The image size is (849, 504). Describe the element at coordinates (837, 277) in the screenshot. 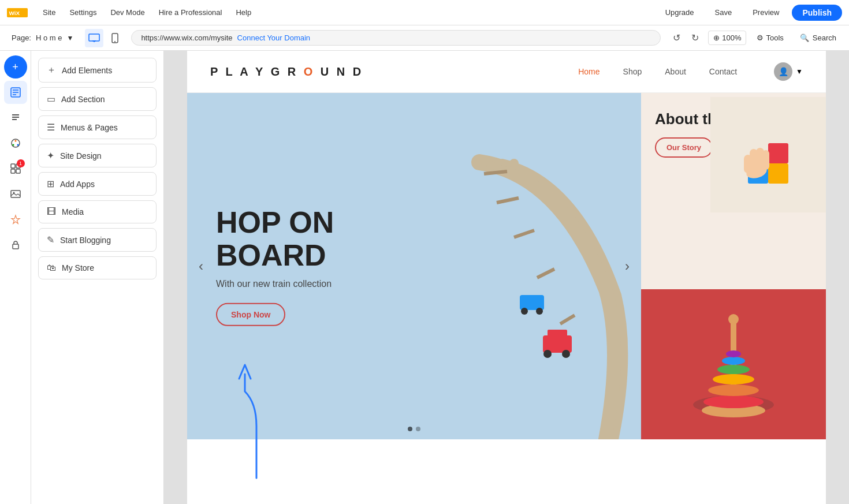

I see `canvas-gutter-right` at that location.